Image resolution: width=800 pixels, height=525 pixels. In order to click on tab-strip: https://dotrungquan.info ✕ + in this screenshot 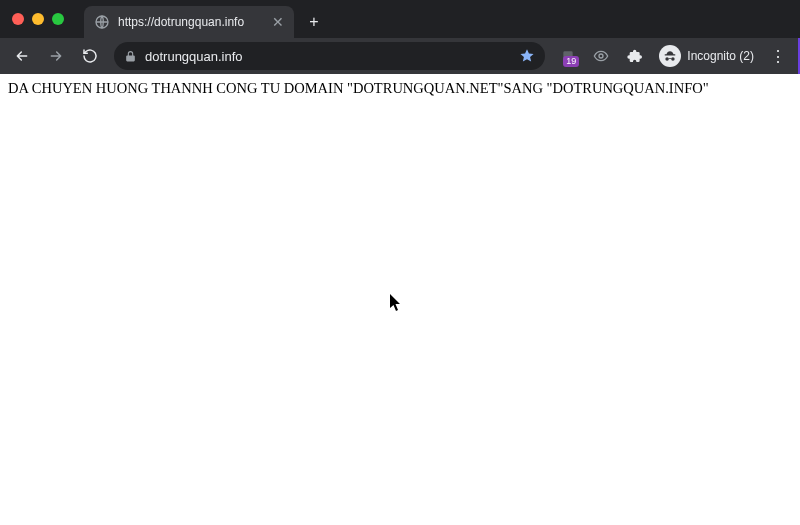, I will do `click(400, 19)`.